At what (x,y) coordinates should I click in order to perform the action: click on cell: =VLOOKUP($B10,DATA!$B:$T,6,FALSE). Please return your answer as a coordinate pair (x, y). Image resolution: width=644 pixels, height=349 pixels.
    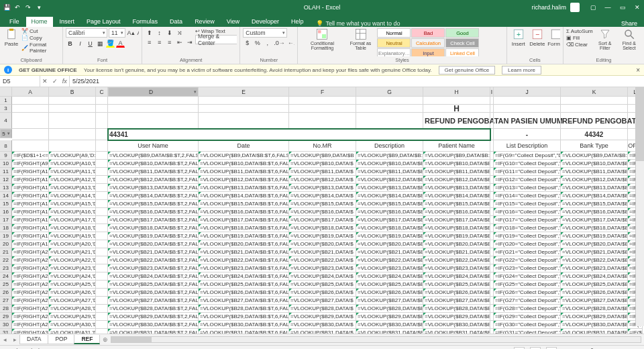
    Looking at the image, I should click on (244, 164).